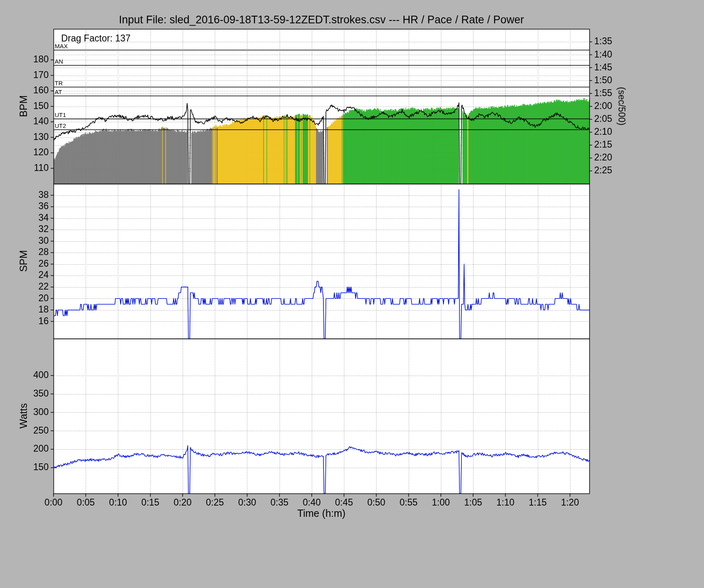  I want to click on zone-label-ut1: UT1, so click(60, 115).